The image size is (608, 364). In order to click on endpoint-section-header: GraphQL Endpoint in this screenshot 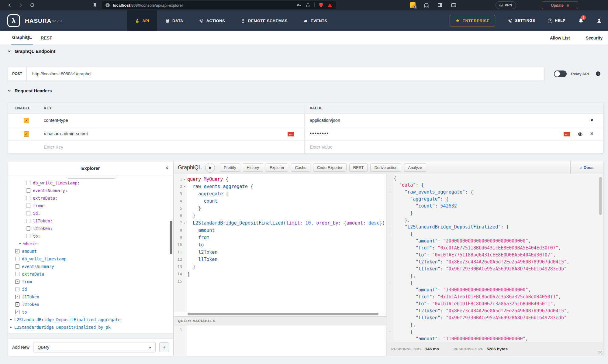, I will do `click(32, 51)`.